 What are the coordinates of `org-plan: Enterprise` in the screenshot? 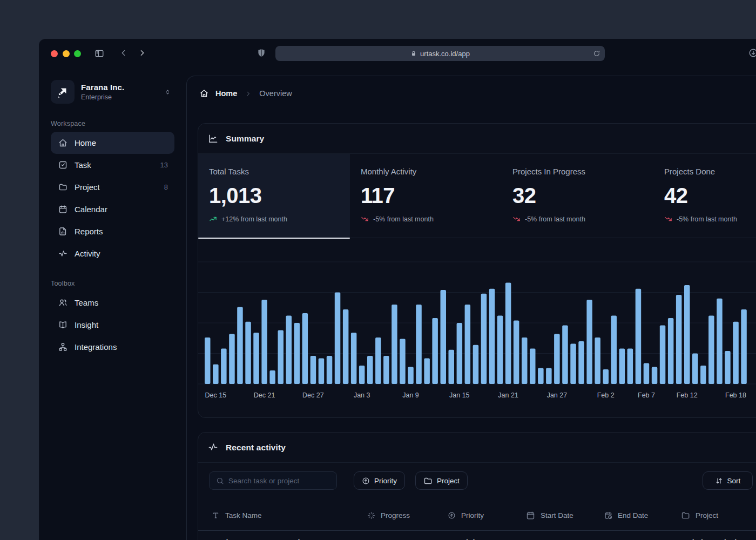 It's located at (103, 97).